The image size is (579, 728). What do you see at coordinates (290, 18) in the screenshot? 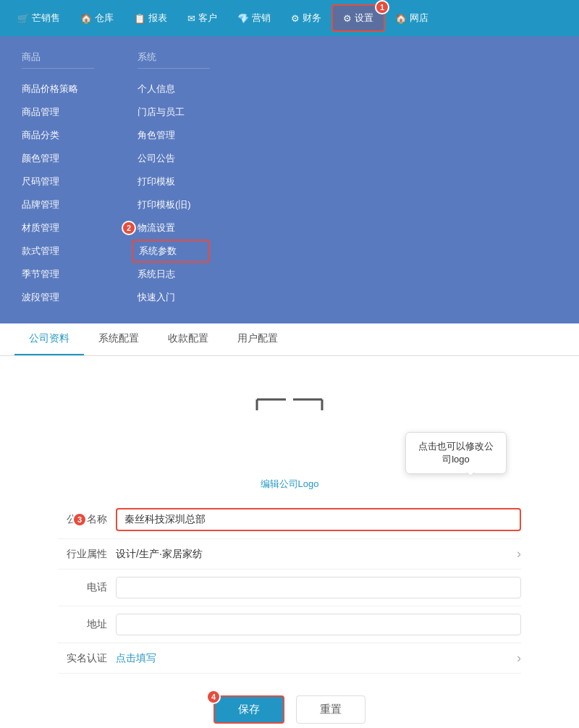
I see `top-navigation: 🛒 芒销售 🏠 仓库 📋 报表 ✉ 客户 💎 营销 ⚙ 财务` at bounding box center [290, 18].